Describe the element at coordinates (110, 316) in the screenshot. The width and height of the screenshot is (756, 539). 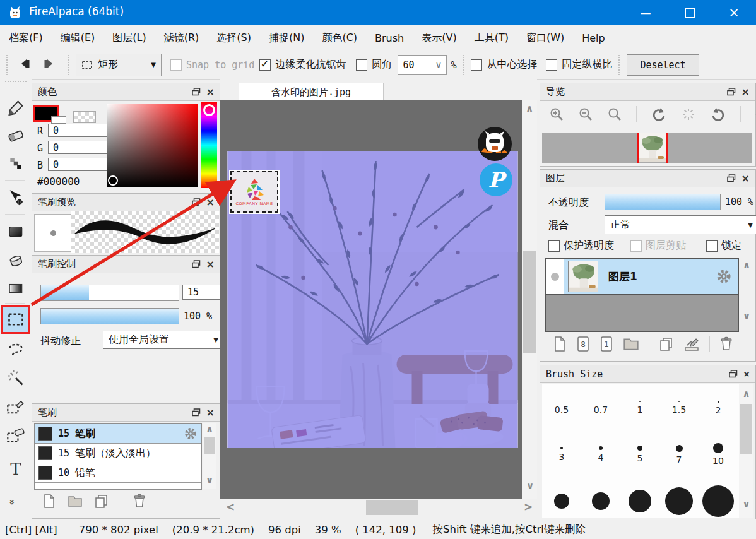
I see `brush-opacity-slider` at that location.